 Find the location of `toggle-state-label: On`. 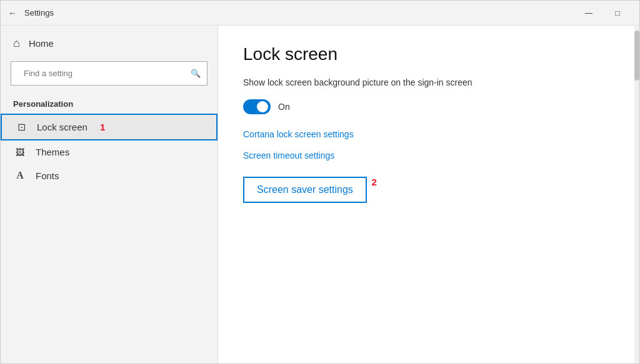

toggle-state-label: On is located at coordinates (284, 107).